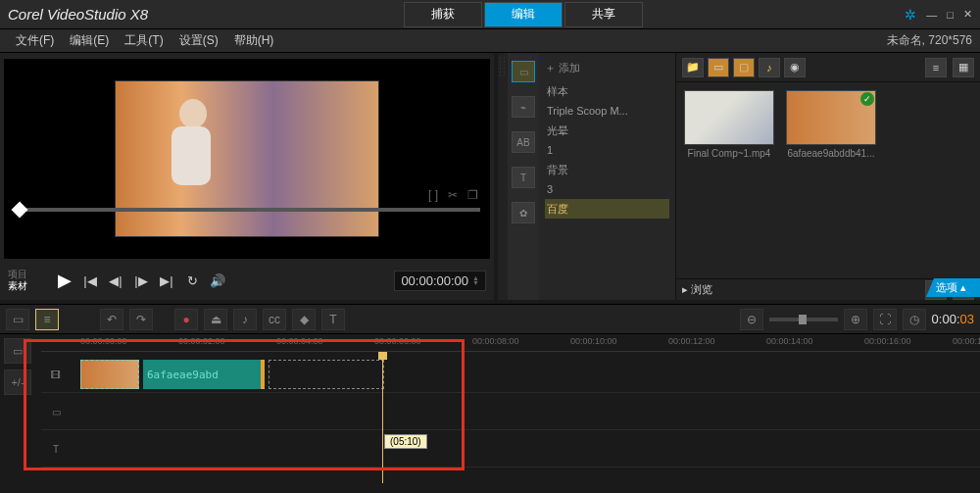 The image size is (980, 493). Describe the element at coordinates (831, 124) in the screenshot. I see `media-thumb-2: ✓ 6afaeae9abddb41...` at that location.